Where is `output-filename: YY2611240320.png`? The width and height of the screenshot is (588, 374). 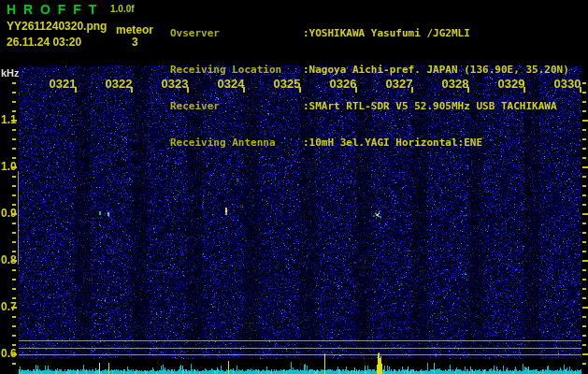 output-filename: YY2611240320.png is located at coordinates (56, 26).